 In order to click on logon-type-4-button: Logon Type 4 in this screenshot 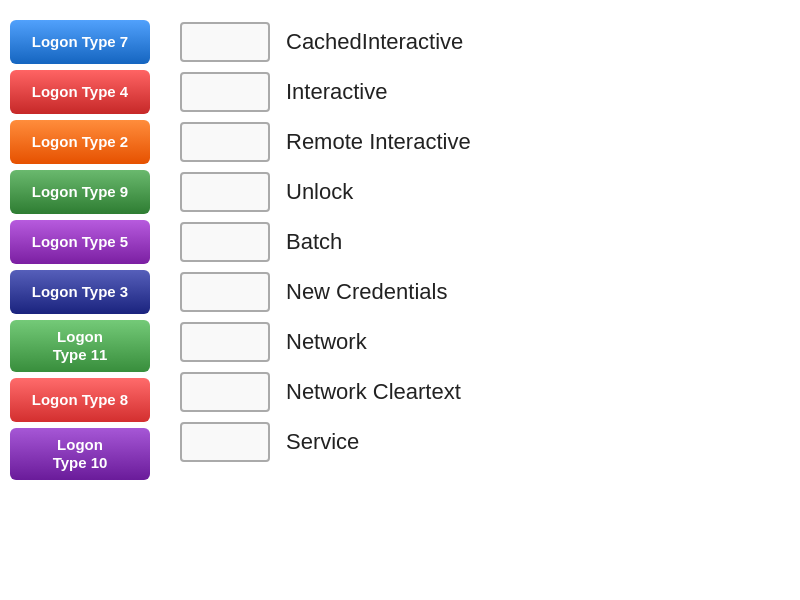, I will do `click(80, 92)`.